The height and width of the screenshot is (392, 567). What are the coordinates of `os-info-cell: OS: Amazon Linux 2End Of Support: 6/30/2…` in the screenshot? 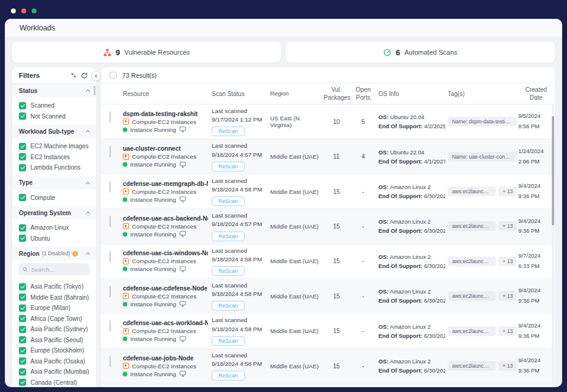 It's located at (412, 331).